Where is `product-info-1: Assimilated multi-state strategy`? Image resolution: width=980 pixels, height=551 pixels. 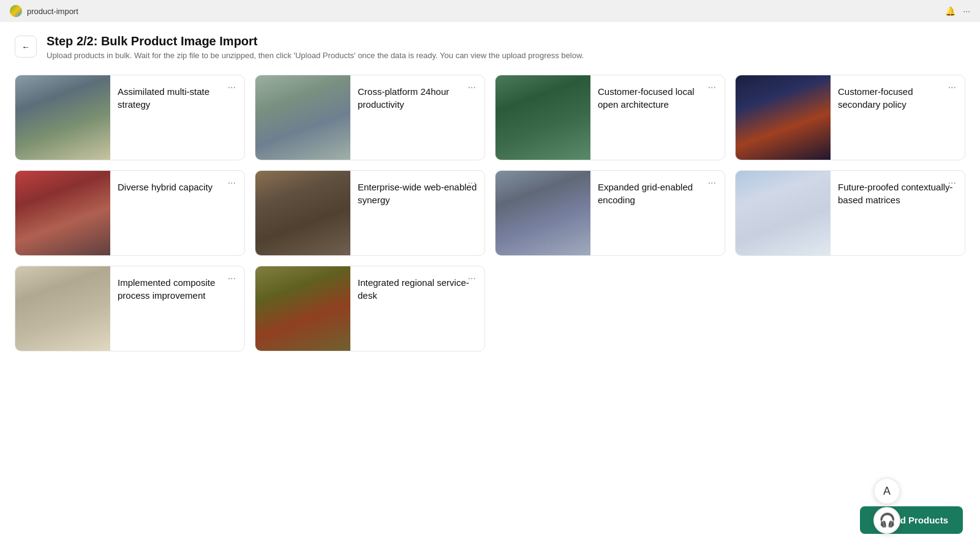
product-info-1: Assimilated multi-state strategy is located at coordinates (178, 118).